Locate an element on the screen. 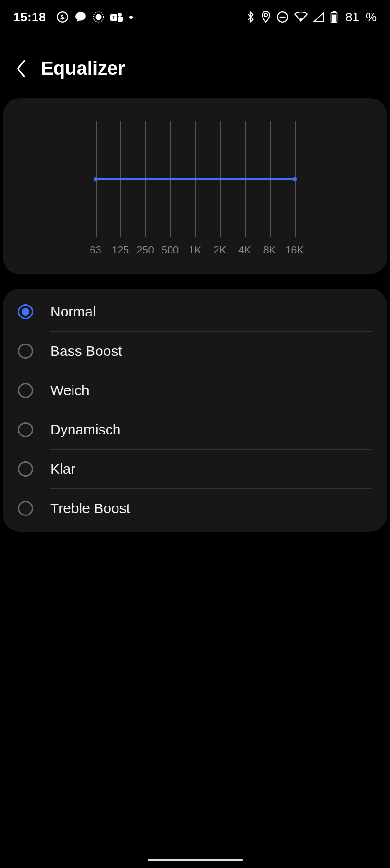  cellular-icon is located at coordinates (319, 17).